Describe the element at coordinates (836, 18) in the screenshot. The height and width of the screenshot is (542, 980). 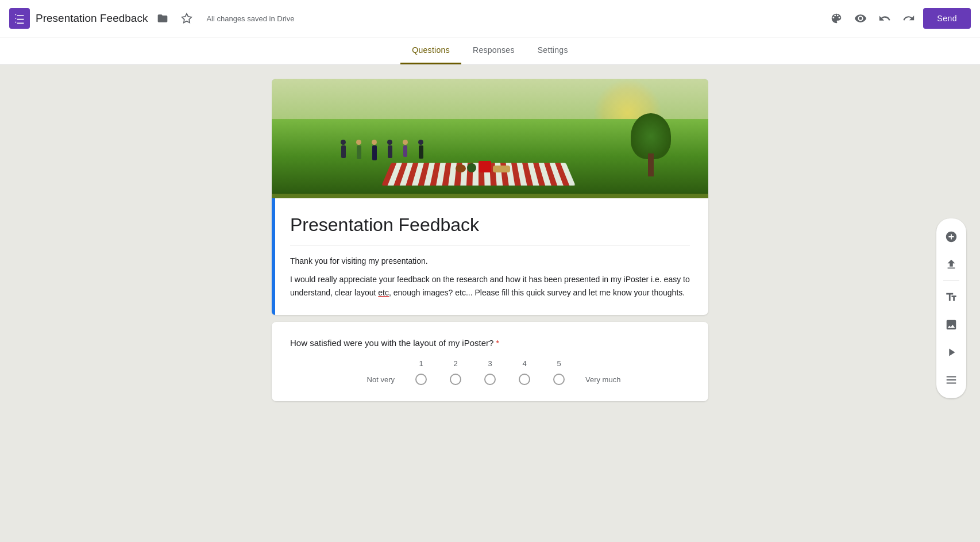
I see `palette-button` at that location.